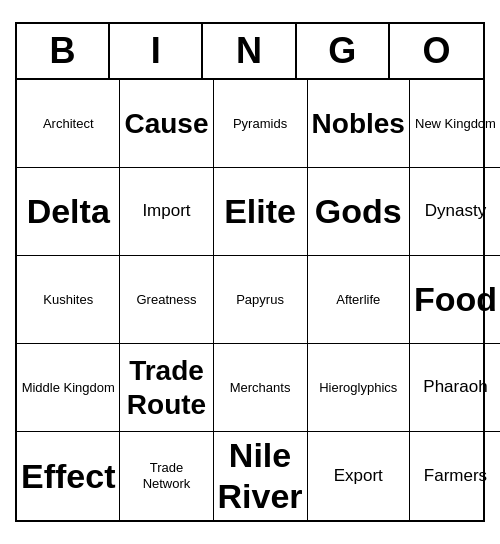 The image size is (500, 544). I want to click on bingo-cell-14: Food, so click(455, 300).